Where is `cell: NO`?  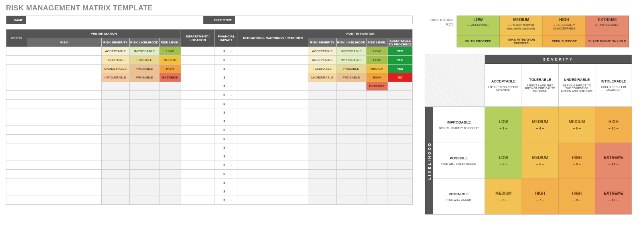 cell: NO is located at coordinates (400, 78).